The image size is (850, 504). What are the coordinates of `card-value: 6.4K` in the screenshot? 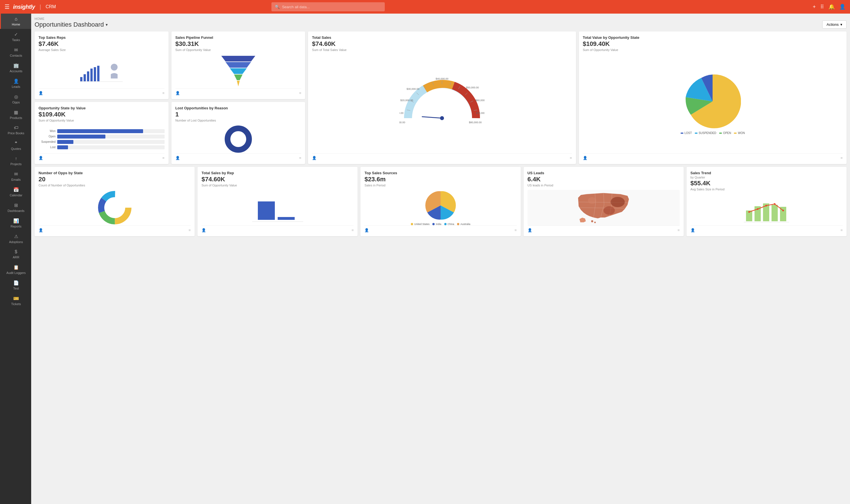 It's located at (604, 179).